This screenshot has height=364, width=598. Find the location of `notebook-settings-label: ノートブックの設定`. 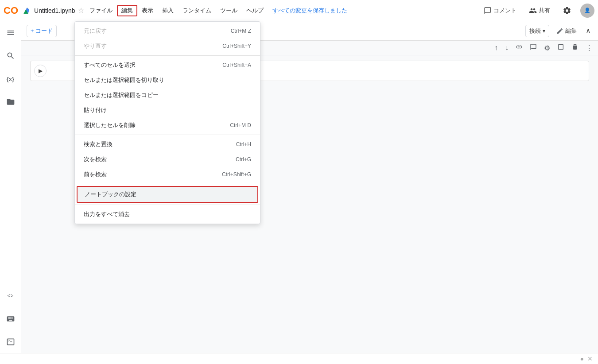

notebook-settings-label: ノートブックの設定 is located at coordinates (111, 194).